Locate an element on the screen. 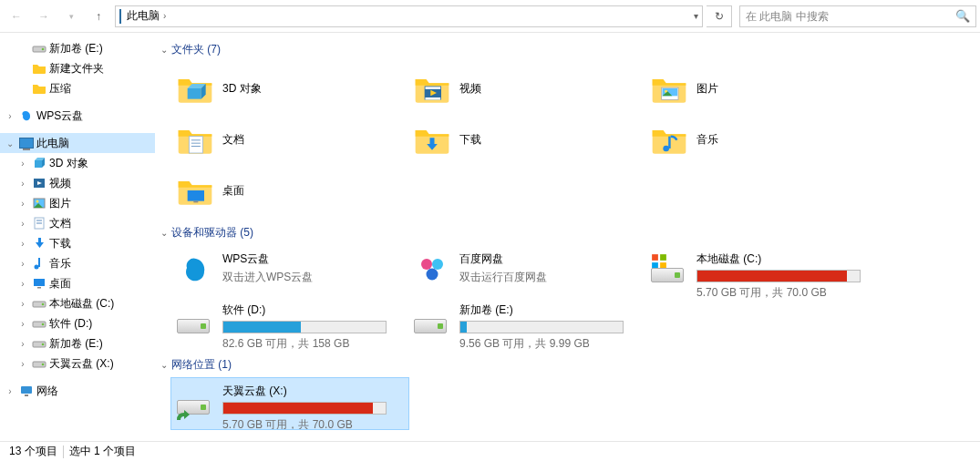 This screenshot has width=980, height=461. folder-item: 文档 is located at coordinates (290, 139).